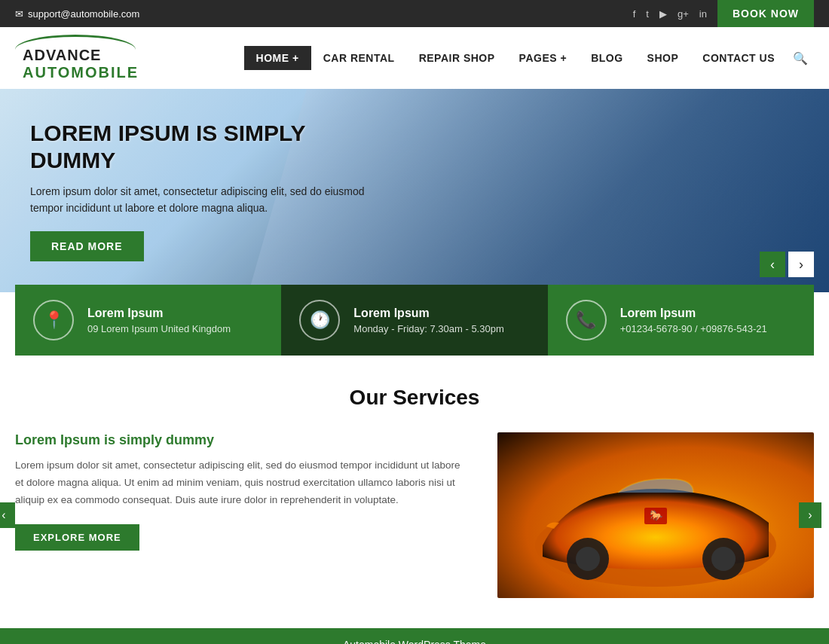 The image size is (829, 644). What do you see at coordinates (81, 56) in the screenshot?
I see `logo-text-advance: ADVANCE` at bounding box center [81, 56].